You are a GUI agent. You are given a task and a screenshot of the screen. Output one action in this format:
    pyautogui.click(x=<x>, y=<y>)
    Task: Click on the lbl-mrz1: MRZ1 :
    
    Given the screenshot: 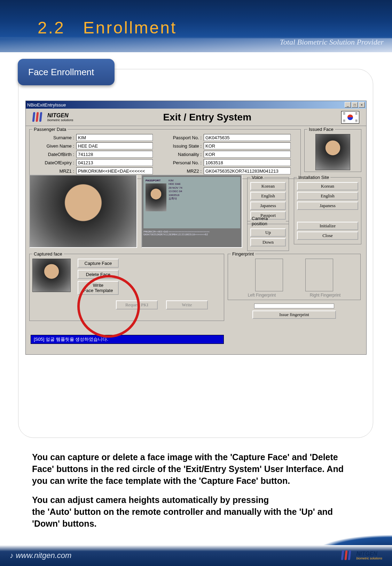 What is the action you would take?
    pyautogui.click(x=53, y=171)
    